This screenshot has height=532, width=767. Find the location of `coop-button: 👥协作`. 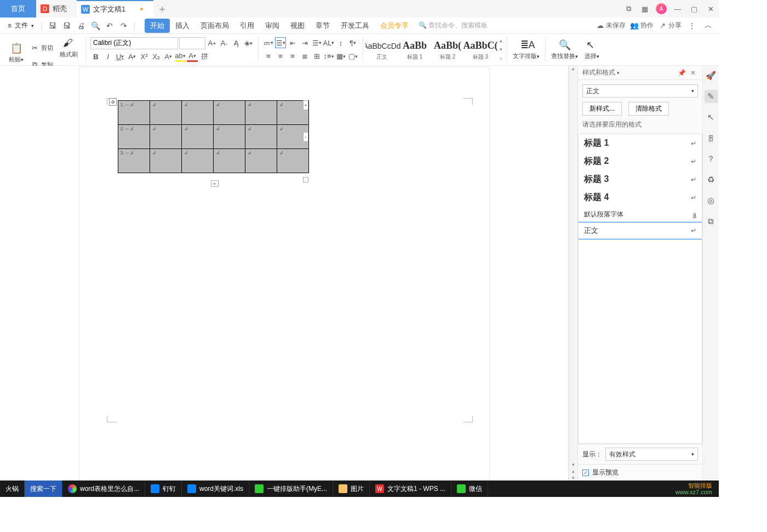

coop-button: 👥协作 is located at coordinates (642, 25).